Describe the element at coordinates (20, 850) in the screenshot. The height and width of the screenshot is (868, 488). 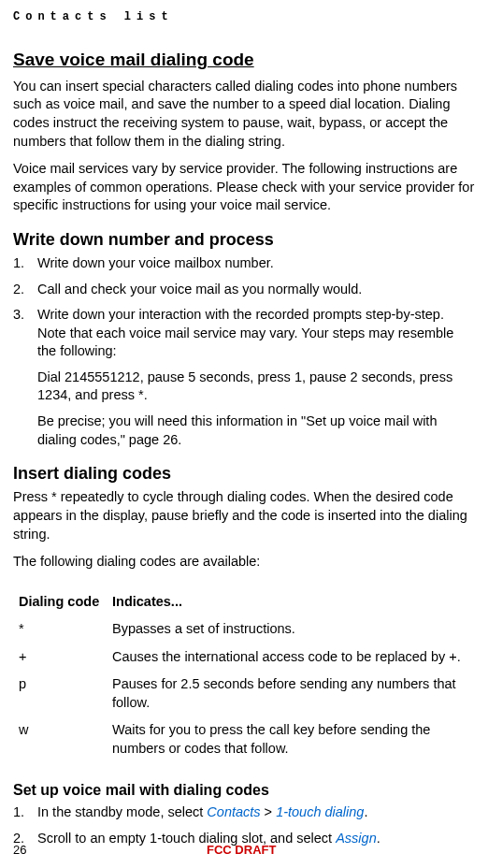
I see `page-number: 26` at that location.